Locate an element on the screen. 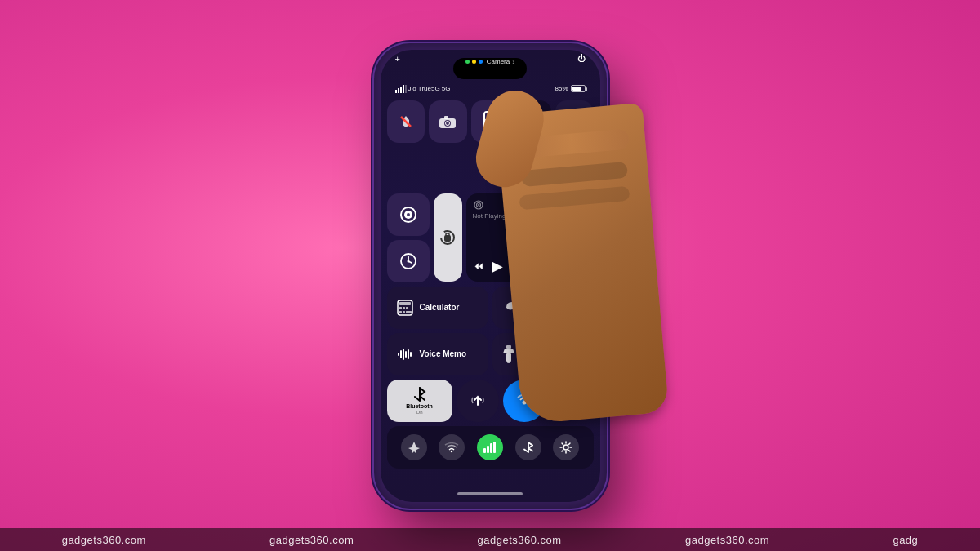  battery-icon is located at coordinates (578, 88).